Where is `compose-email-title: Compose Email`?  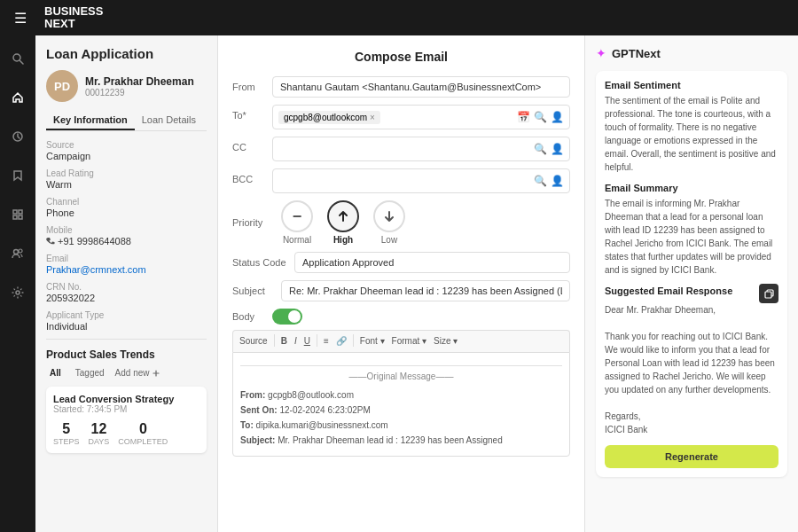 compose-email-title: Compose Email is located at coordinates (401, 57).